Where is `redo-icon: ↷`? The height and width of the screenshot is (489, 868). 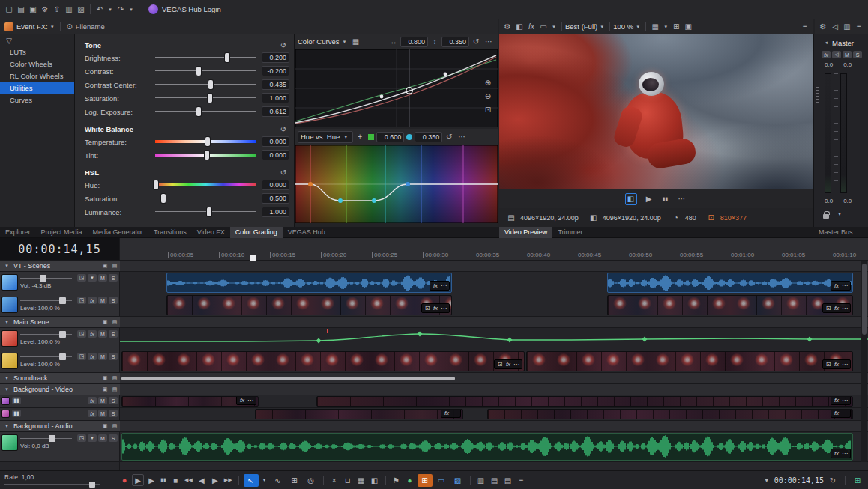
redo-icon: ↷ is located at coordinates (121, 10).